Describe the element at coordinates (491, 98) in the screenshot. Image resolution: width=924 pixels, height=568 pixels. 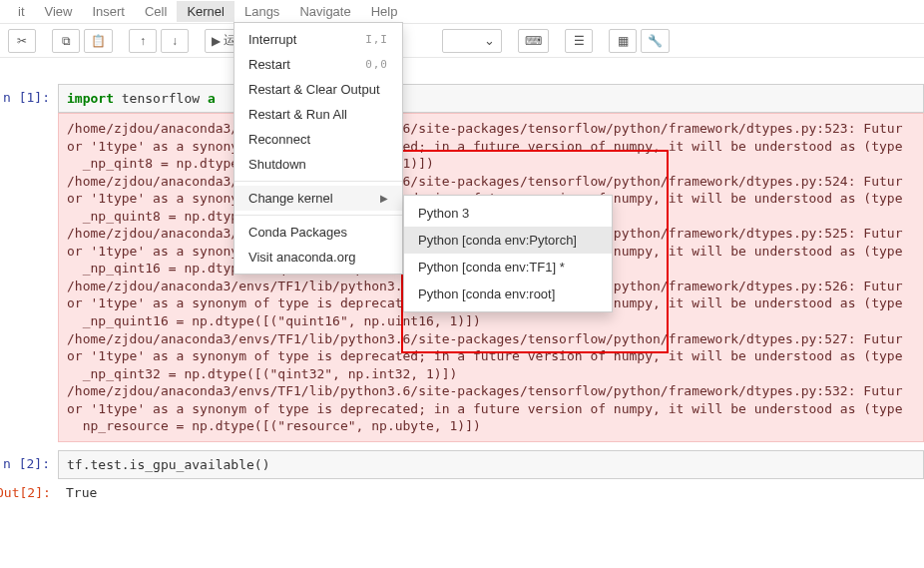
I see `code-input: import tensorflow a` at that location.